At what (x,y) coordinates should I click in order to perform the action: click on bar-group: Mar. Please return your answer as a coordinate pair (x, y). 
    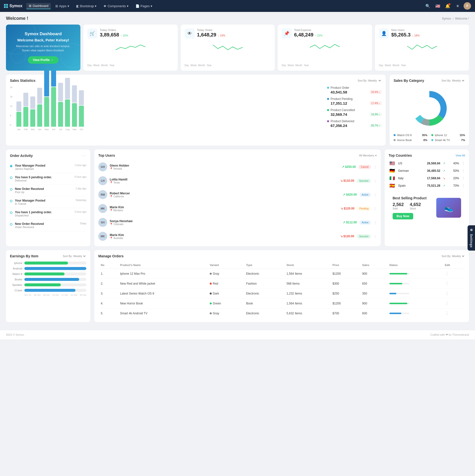
    Looking at the image, I should click on (33, 114).